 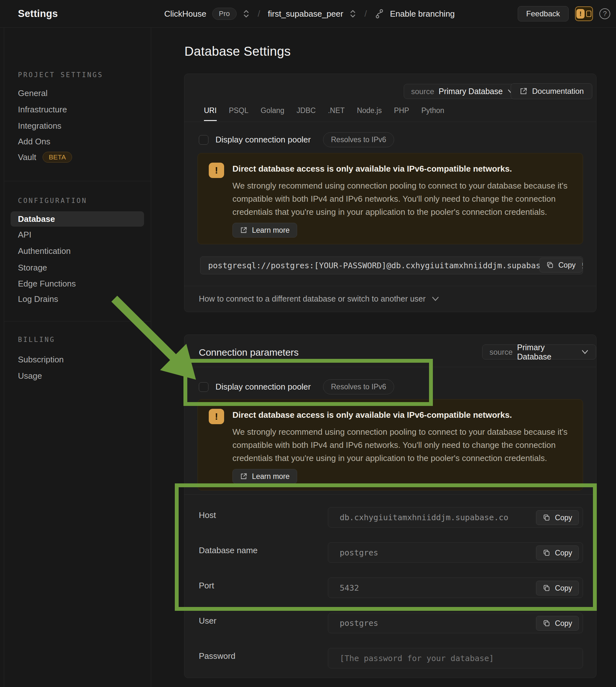 I want to click on breadcrumb: ClickHouse Pro / first_supabase_peer / E…, so click(x=309, y=14).